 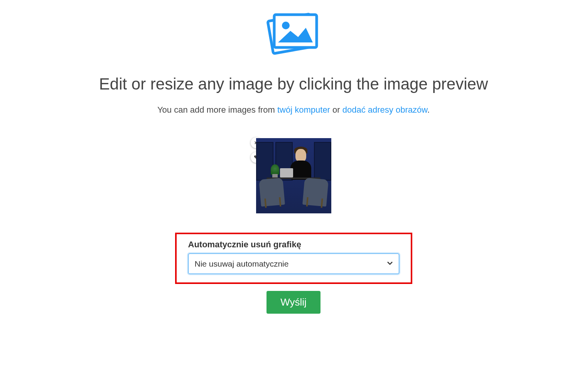 I want to click on image-thumbnail, so click(x=294, y=176).